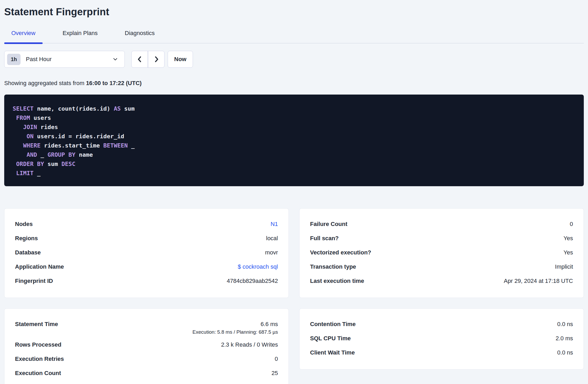 The image size is (588, 384). What do you see at coordinates (36, 324) in the screenshot?
I see `stat-label: Statement Time` at bounding box center [36, 324].